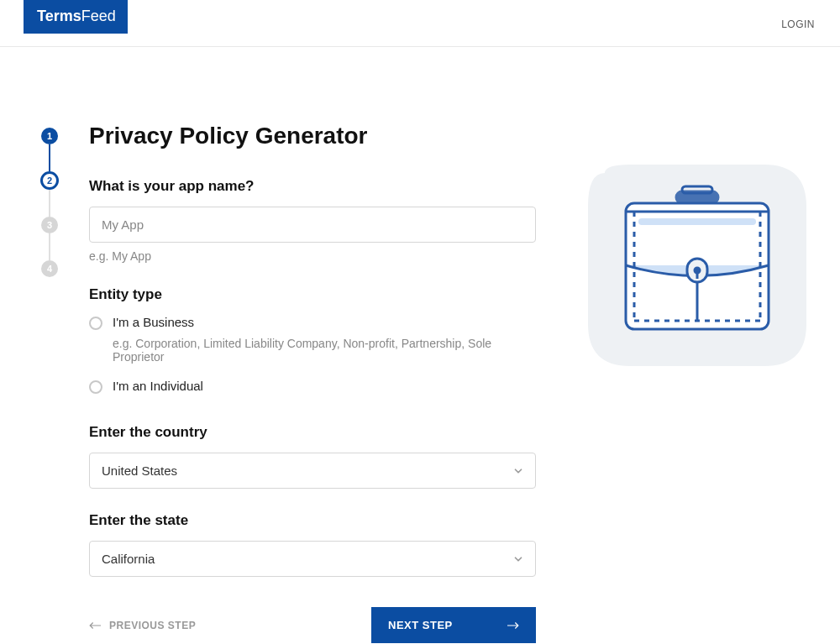 The height and width of the screenshot is (644, 840). I want to click on app-name-input, so click(312, 225).